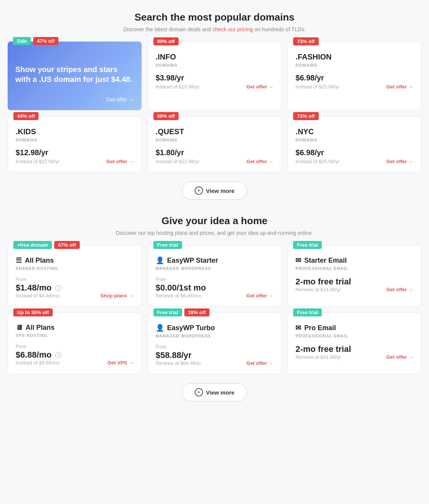 Image resolution: width=429 pixels, height=504 pixels. I want to click on easywp-turbo-category: MANAGED WORDPRESS, so click(214, 336).